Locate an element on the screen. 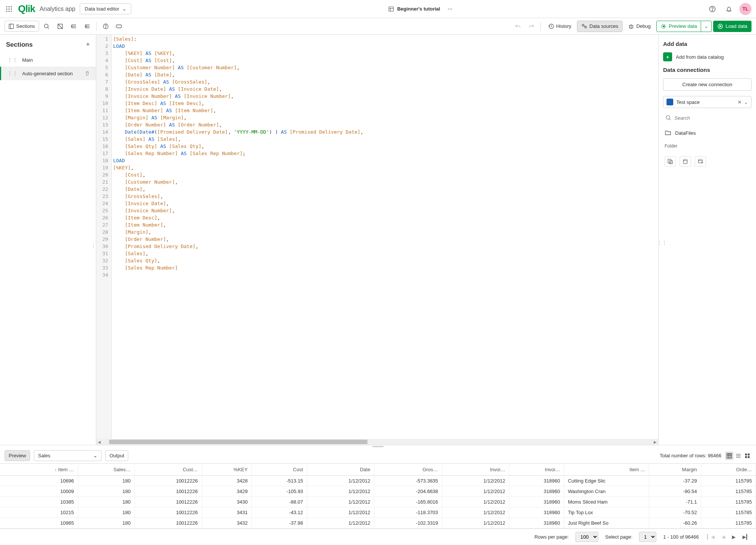  table-cell: 115785 is located at coordinates (729, 492).